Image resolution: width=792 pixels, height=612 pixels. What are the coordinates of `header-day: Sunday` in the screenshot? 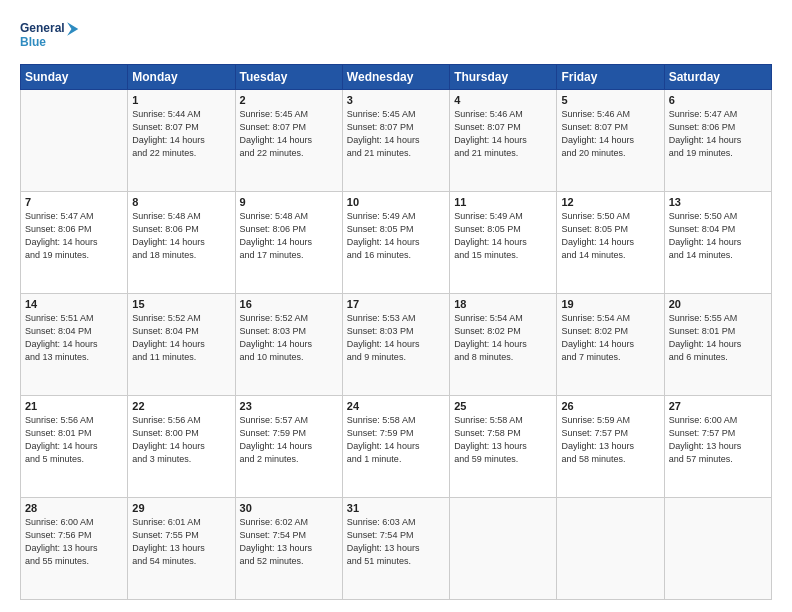 It's located at (74, 78).